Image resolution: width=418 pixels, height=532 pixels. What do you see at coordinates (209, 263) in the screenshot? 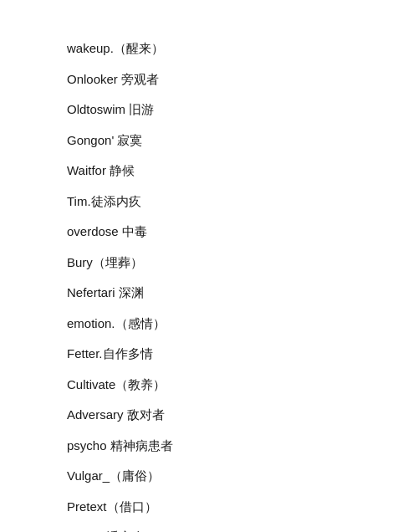
I see `list-item: Bury（埋葬）` at bounding box center [209, 263].